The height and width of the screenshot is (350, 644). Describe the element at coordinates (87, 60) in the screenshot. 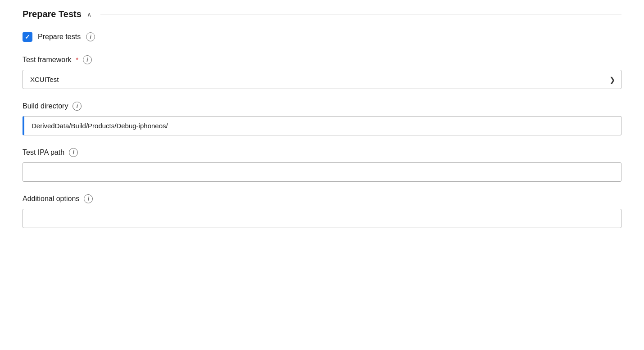

I see `test-framework-info-icon: i` at that location.